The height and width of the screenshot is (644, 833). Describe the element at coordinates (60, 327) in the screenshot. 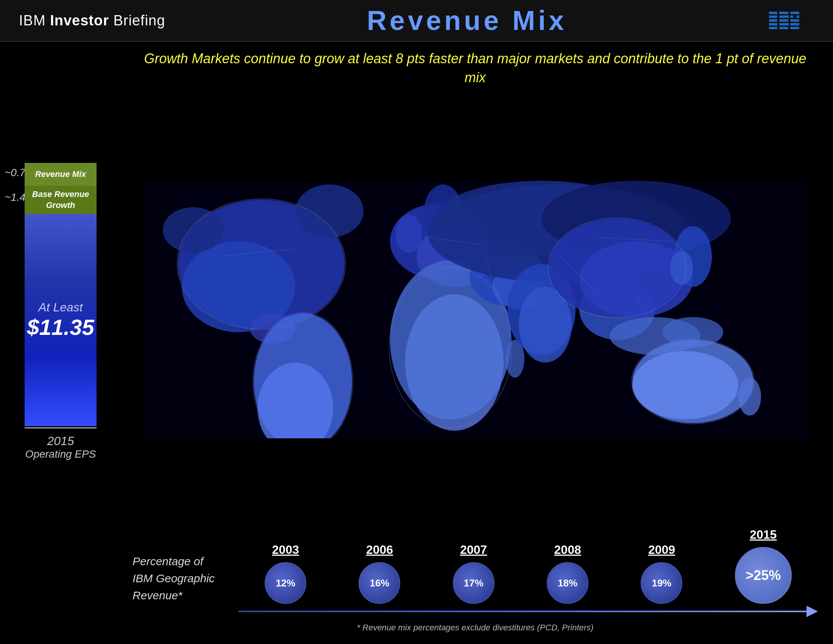

I see `bar-main-value: $11.35` at that location.